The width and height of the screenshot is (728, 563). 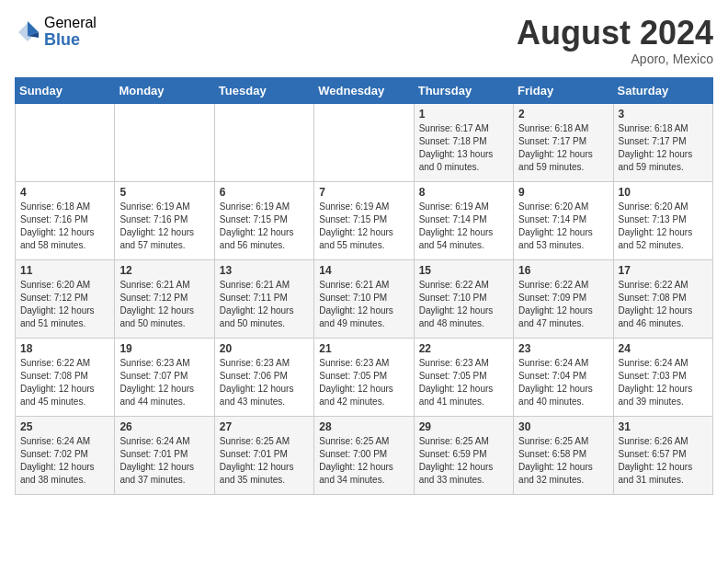 I want to click on day-cell: 8 Sunrise: 6:19 AMSunset: 7:14 PMDayligh…, so click(x=463, y=221).